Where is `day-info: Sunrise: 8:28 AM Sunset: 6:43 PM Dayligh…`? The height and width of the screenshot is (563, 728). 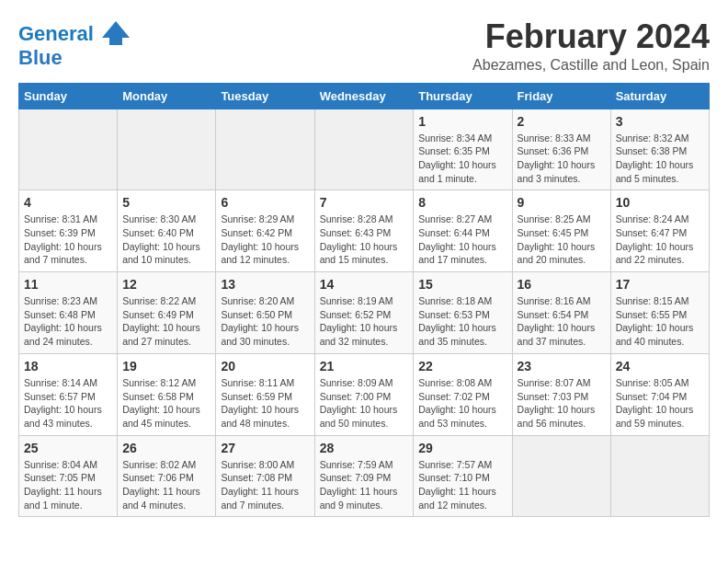 day-info: Sunrise: 8:28 AM Sunset: 6:43 PM Dayligh… is located at coordinates (364, 239).